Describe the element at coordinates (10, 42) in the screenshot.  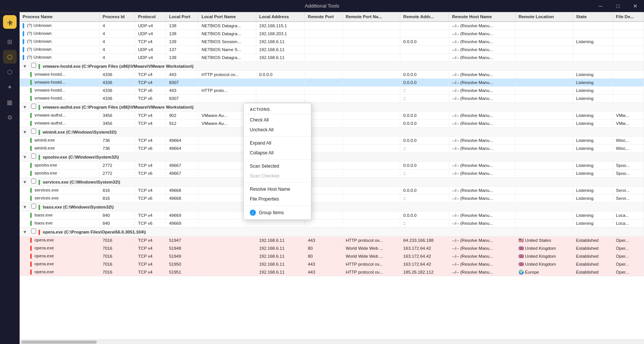
I see `sidebar-icon-grid: ⊞` at that location.